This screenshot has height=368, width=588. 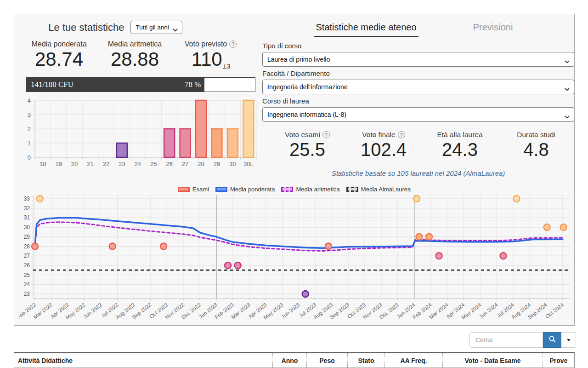 What do you see at coordinates (193, 85) in the screenshot?
I see `cfu-percent: 78 %` at bounding box center [193, 85].